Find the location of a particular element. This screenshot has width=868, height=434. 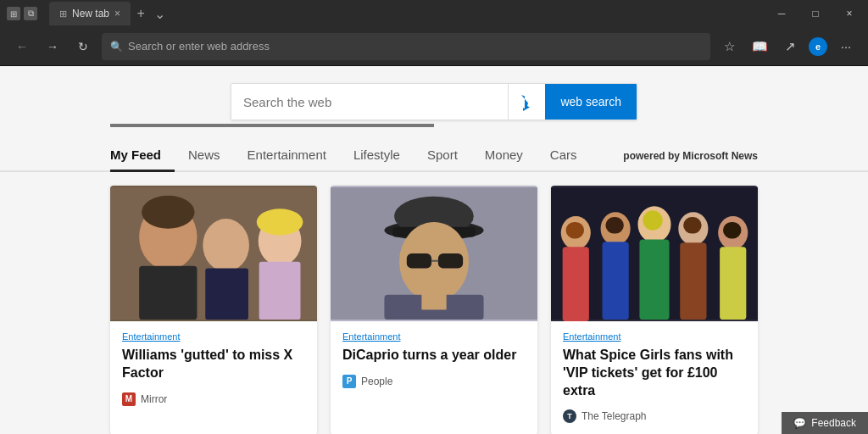

feedback-label: Feedback is located at coordinates (834, 423).